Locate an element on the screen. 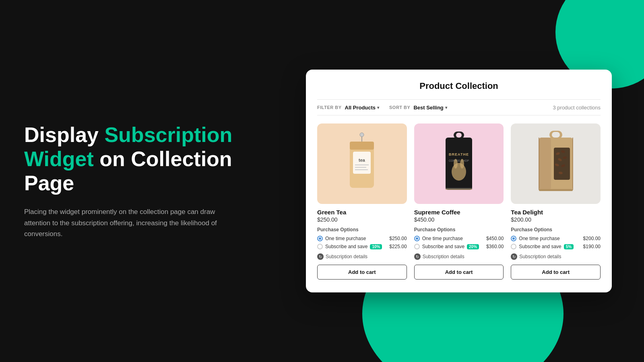 The height and width of the screenshot is (362, 644). radio-label-subscribe-2: Subscribe and save is located at coordinates (444, 247).